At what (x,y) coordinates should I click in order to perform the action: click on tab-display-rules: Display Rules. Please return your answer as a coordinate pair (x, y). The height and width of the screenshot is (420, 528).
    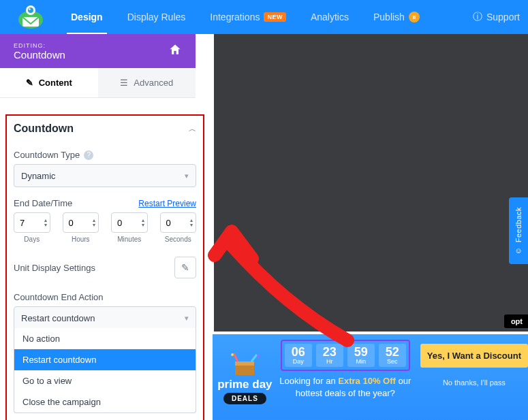
    Looking at the image, I should click on (157, 17).